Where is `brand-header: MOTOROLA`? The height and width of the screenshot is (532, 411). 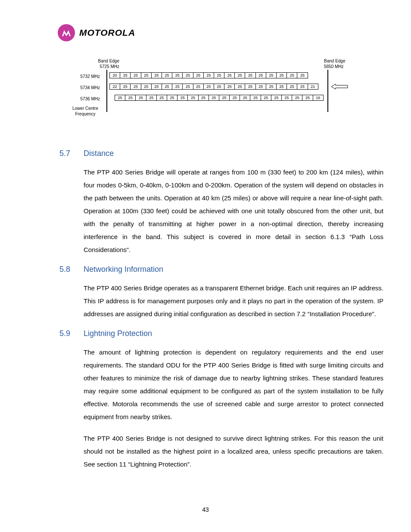 brand-header: MOTOROLA is located at coordinates (221, 33).